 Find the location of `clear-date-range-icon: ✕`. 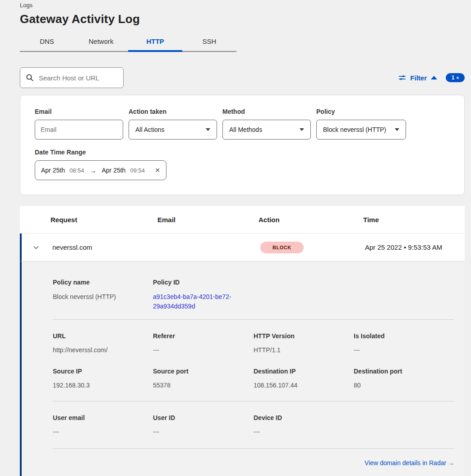

clear-date-range-icon: ✕ is located at coordinates (157, 170).